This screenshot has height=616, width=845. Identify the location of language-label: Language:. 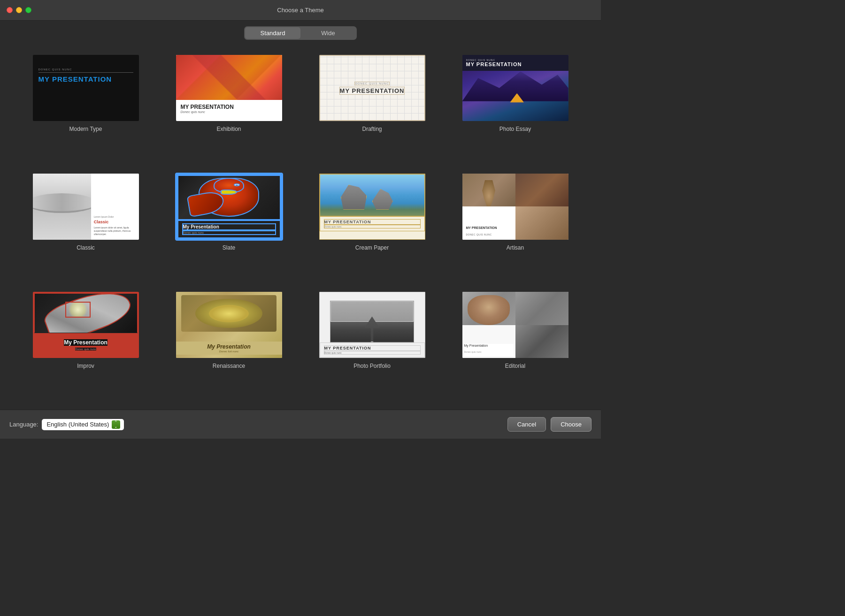
(23, 424).